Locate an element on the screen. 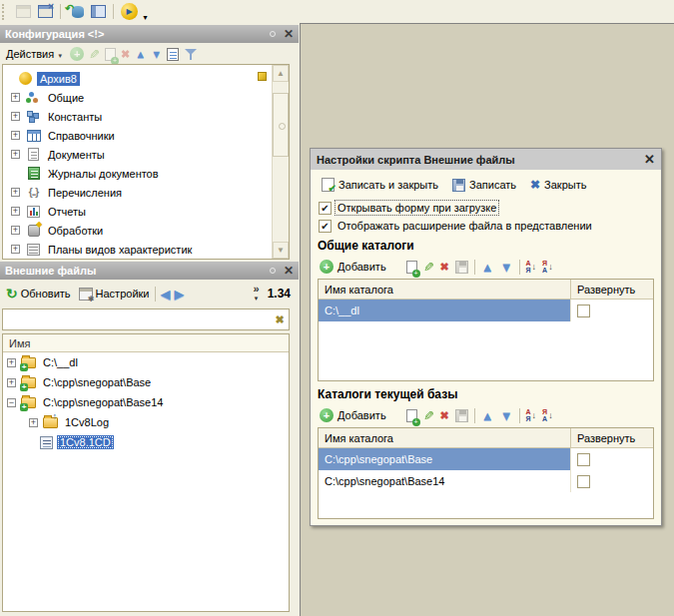 This screenshot has width=674, height=616. tree-item-reports: Отчеты is located at coordinates (150, 212).